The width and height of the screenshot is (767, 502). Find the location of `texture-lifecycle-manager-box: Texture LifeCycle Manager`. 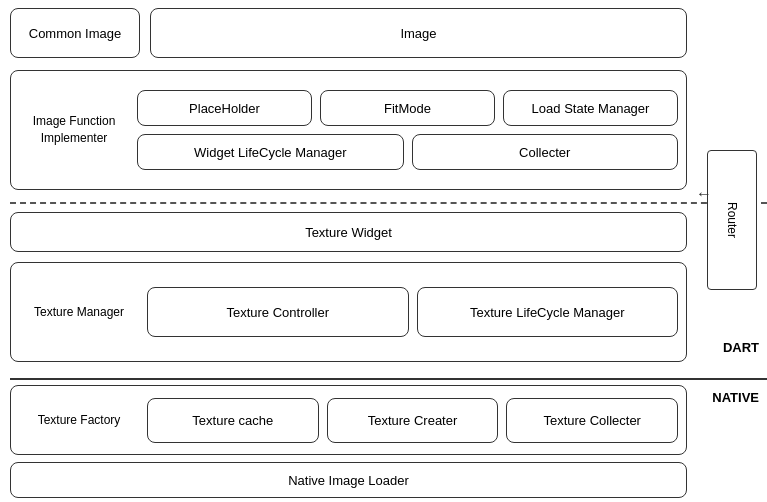

texture-lifecycle-manager-box: Texture LifeCycle Manager is located at coordinates (548, 312).